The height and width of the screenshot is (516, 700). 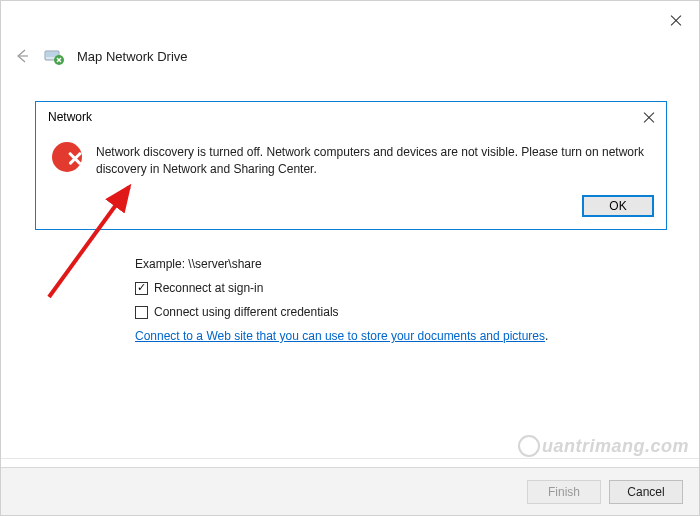 What do you see at coordinates (350, 491) in the screenshot?
I see `wizard-button-bar: Finish Cancel` at bounding box center [350, 491].